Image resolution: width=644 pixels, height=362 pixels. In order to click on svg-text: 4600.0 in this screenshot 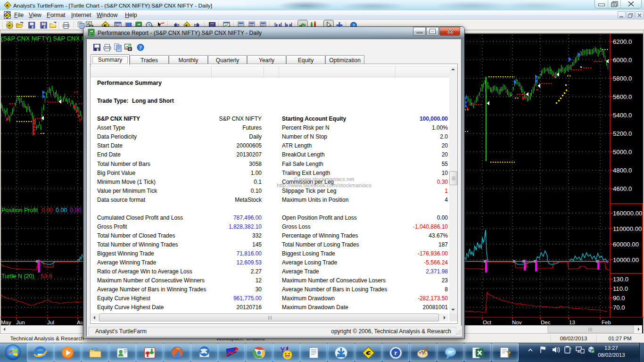, I will do `click(622, 189)`.